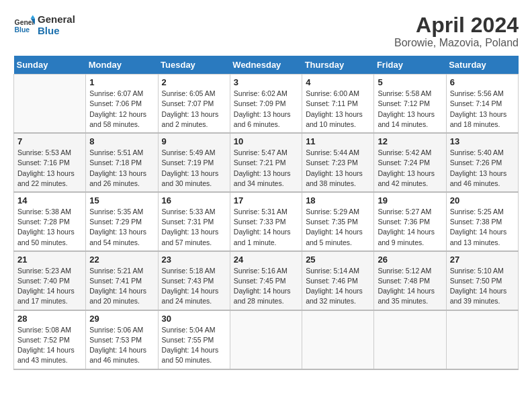  Describe the element at coordinates (266, 82) in the screenshot. I see `day-number: 3` at that location.